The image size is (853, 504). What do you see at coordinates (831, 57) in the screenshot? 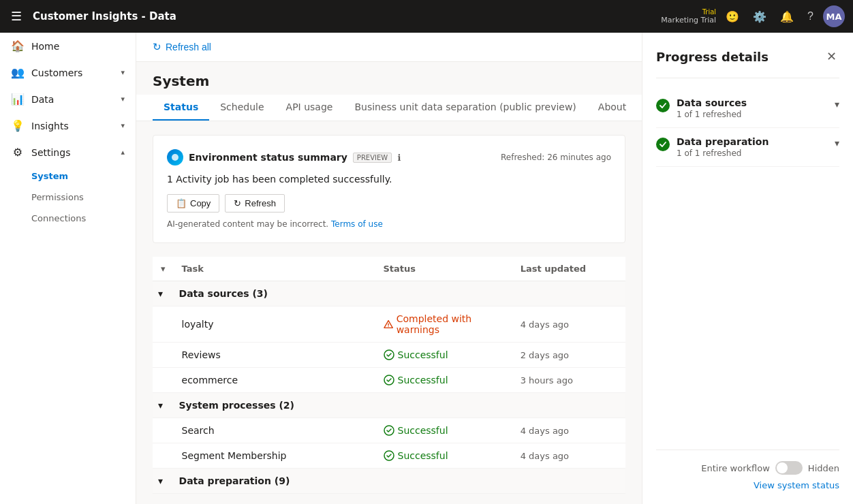
I see `close-progress-button: ✕` at bounding box center [831, 57].